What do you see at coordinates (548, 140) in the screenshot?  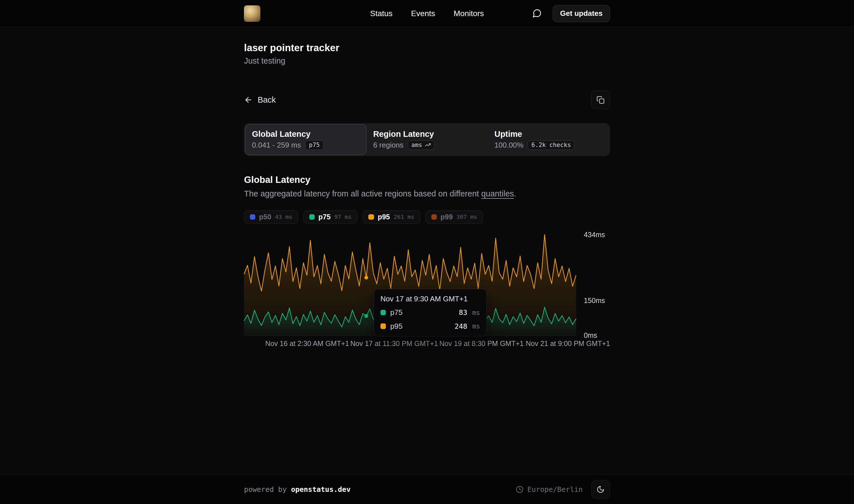 I see `tab-uptime: Uptime 100.00% 6.2k checks` at bounding box center [548, 140].